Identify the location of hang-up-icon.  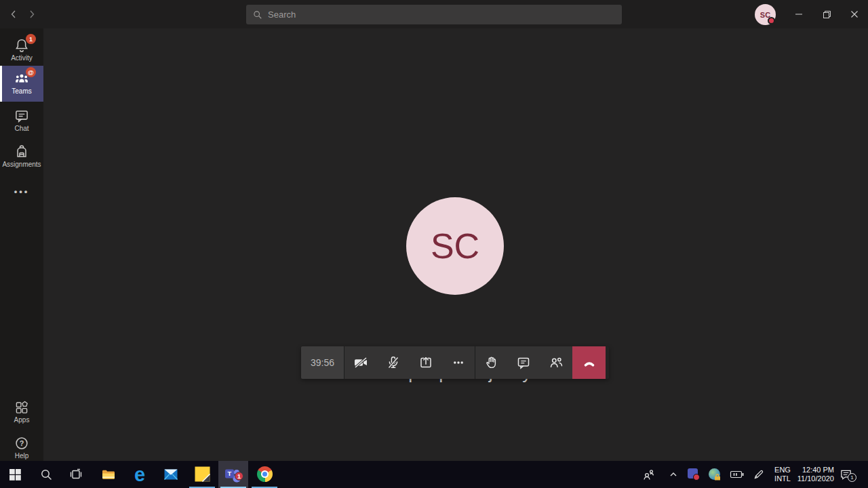
(589, 365).